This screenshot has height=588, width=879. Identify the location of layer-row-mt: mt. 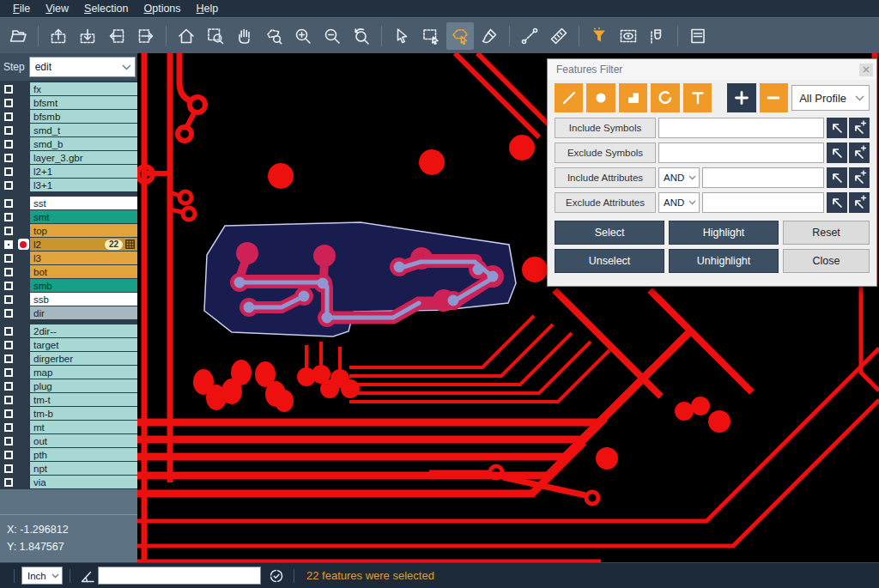
(69, 427).